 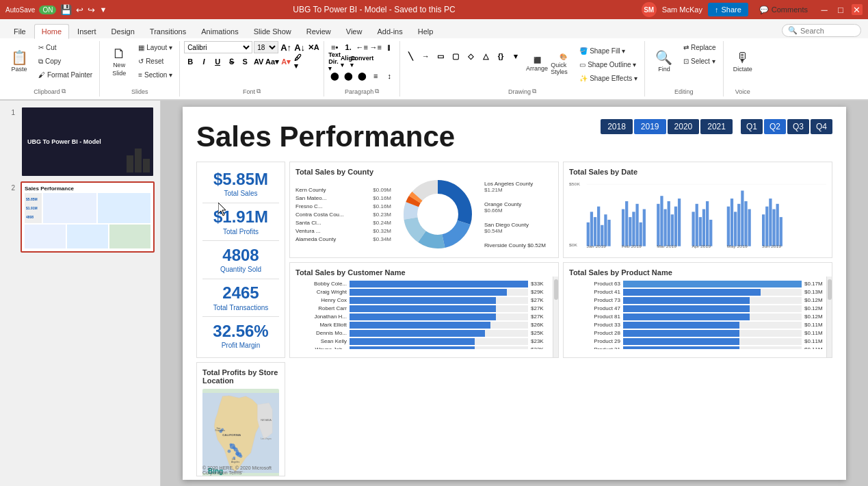 What do you see at coordinates (66, 48) in the screenshot?
I see `cut-button: ✂ Cut` at bounding box center [66, 48].